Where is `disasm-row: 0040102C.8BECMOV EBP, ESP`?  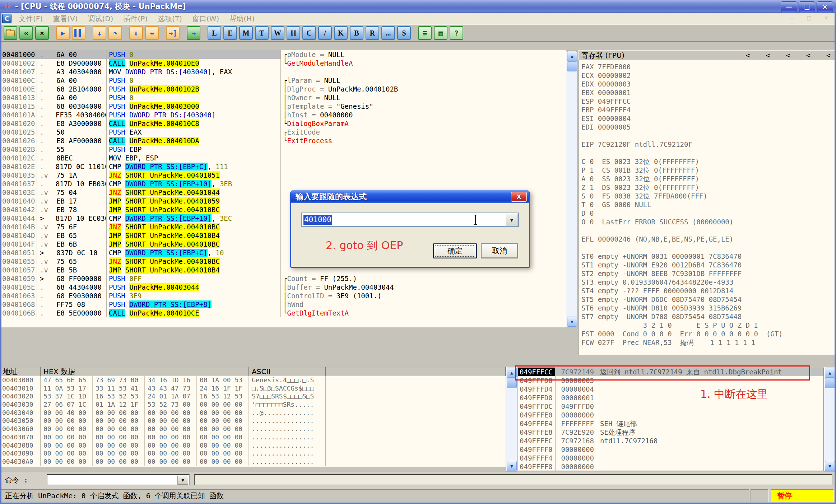
disasm-row: 0040102C.8BECMOV EBP, ESP is located at coordinates (283, 158).